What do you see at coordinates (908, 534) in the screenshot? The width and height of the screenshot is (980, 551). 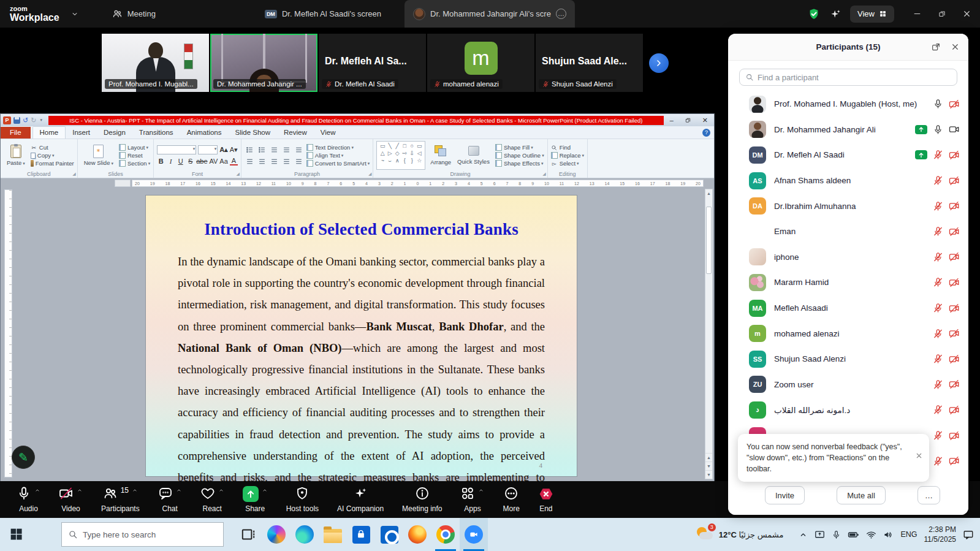 I see `language-indicator: ENG` at bounding box center [908, 534].